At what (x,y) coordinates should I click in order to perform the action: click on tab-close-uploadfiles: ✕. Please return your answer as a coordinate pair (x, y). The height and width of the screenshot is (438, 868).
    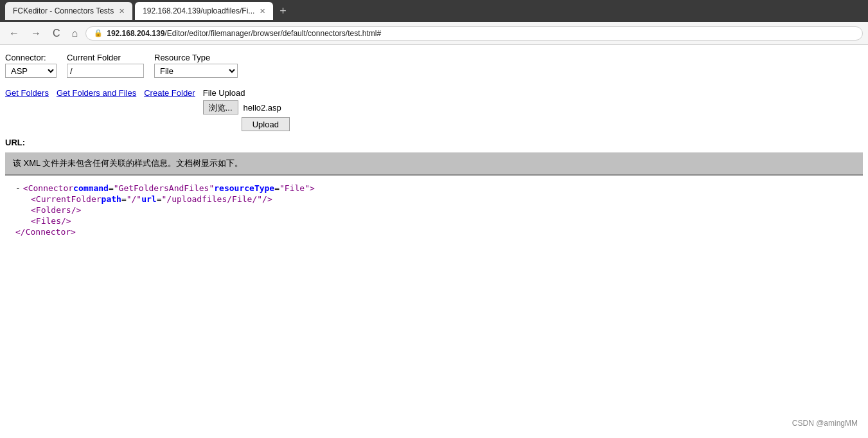
    Looking at the image, I should click on (262, 12).